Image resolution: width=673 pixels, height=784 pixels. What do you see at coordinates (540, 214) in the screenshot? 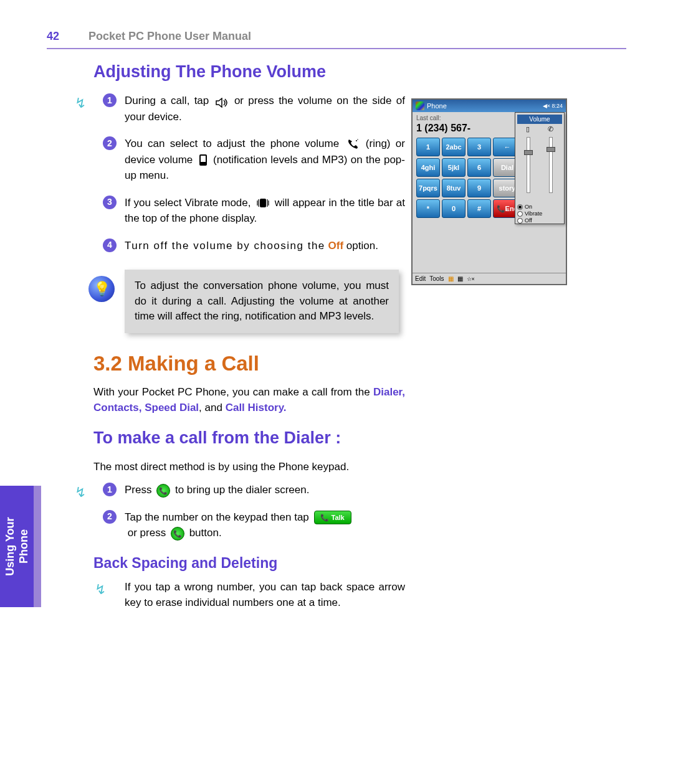
I see `radio-vibrate: Vibrate` at bounding box center [540, 214].